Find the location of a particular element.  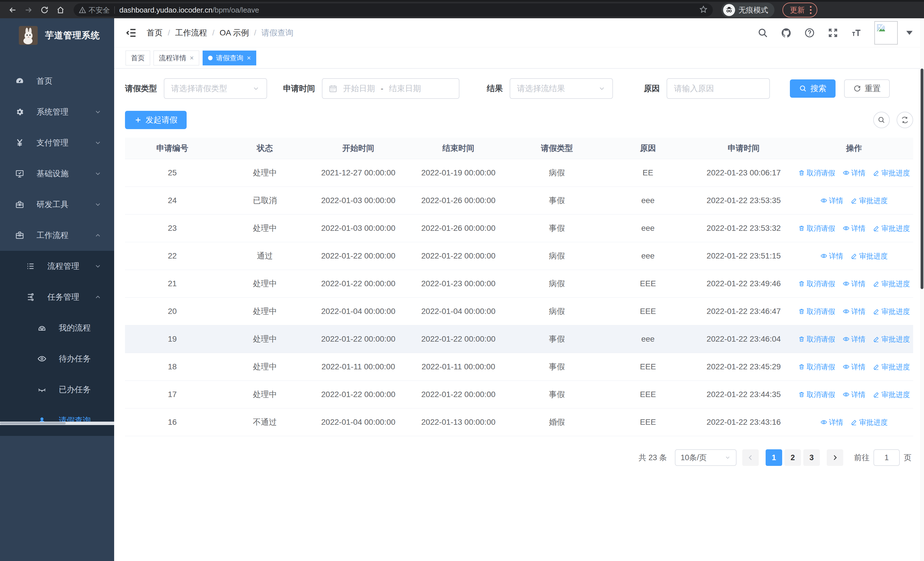

tab-请假查询: 请假查询× is located at coordinates (230, 58).